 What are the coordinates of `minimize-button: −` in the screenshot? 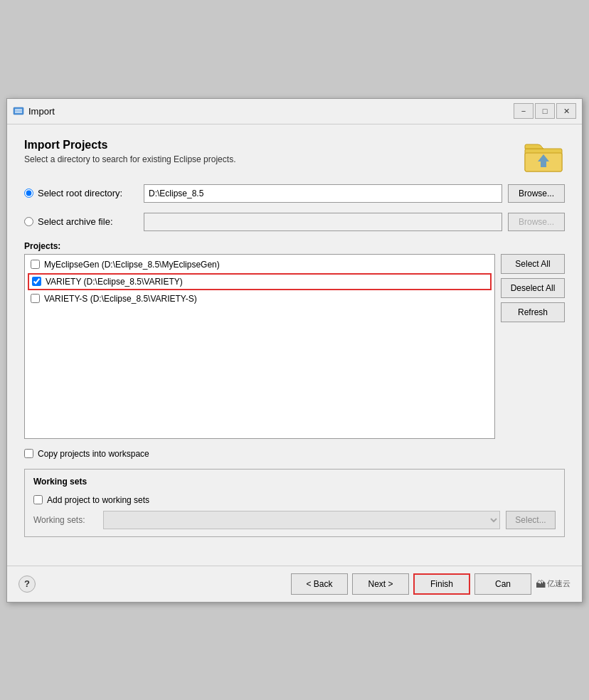 It's located at (524, 111).